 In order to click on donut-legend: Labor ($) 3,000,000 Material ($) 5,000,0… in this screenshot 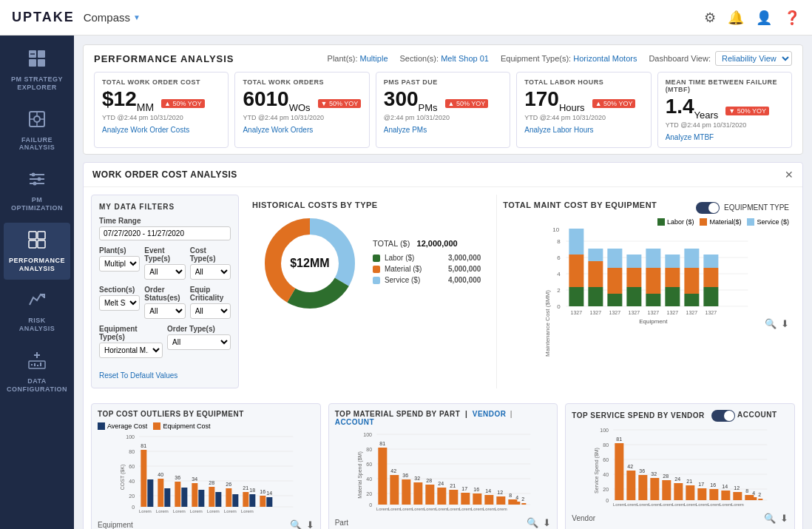, I will do `click(427, 269)`.